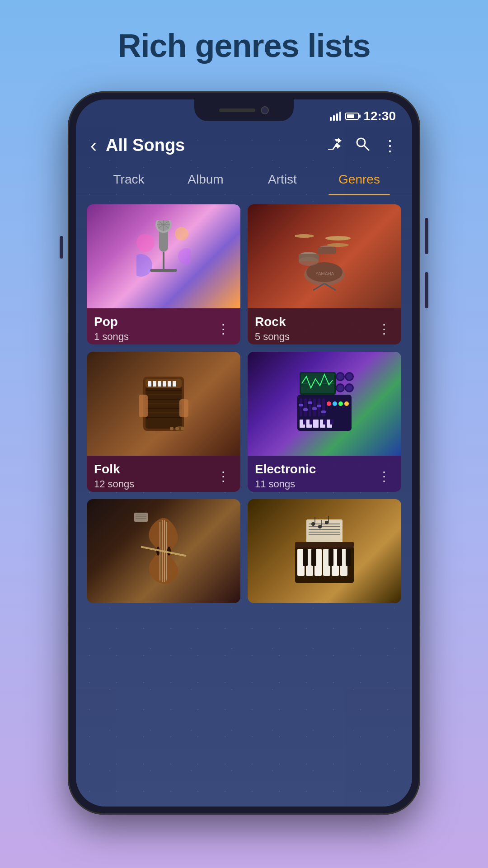 This screenshot has width=488, height=868. Describe the element at coordinates (324, 256) in the screenshot. I see `genre-rock-image: YAMAHA` at that location.